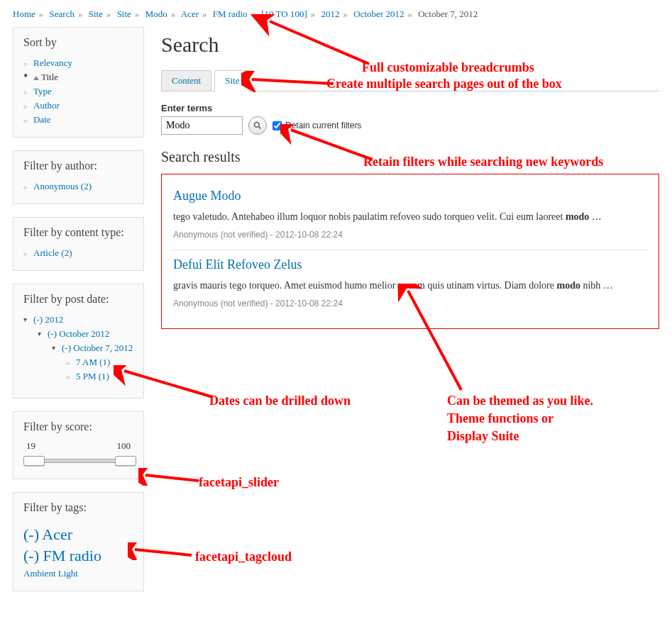 Image resolution: width=672 pixels, height=619 pixels. What do you see at coordinates (410, 81) in the screenshot?
I see `search-tabs: Content Site` at bounding box center [410, 81].